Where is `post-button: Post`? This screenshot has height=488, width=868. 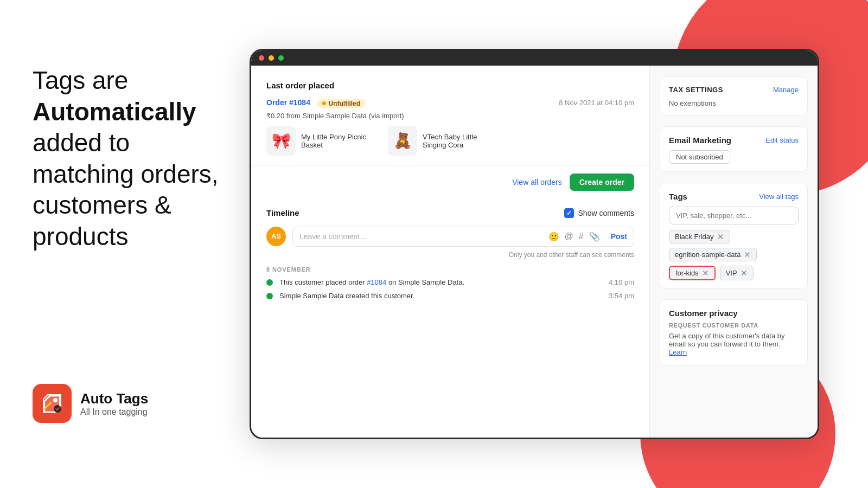
post-button: Post is located at coordinates (616, 236).